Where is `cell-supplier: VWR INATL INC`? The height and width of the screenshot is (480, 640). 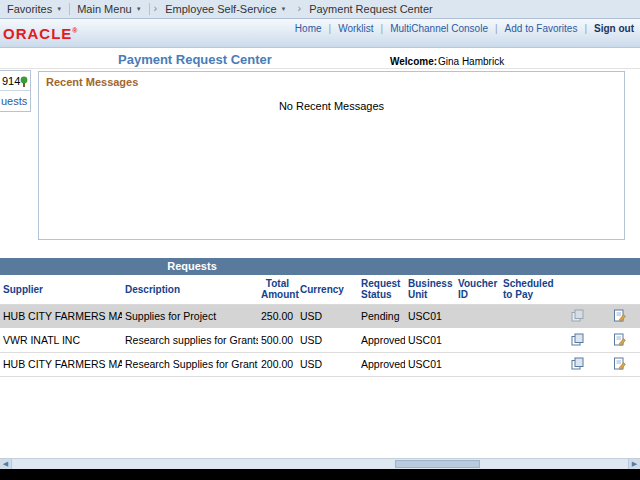 cell-supplier: VWR INATL INC is located at coordinates (61, 340).